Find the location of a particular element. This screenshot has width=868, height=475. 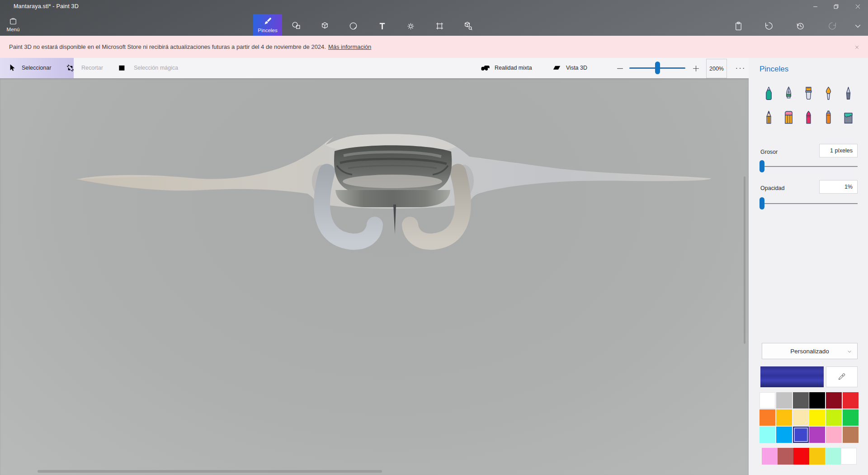

zoom-level-value: 200% is located at coordinates (717, 69).